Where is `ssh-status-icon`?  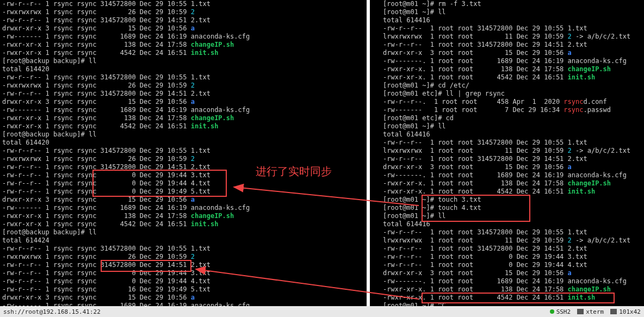
ssh-status-icon is located at coordinates (552, 312).